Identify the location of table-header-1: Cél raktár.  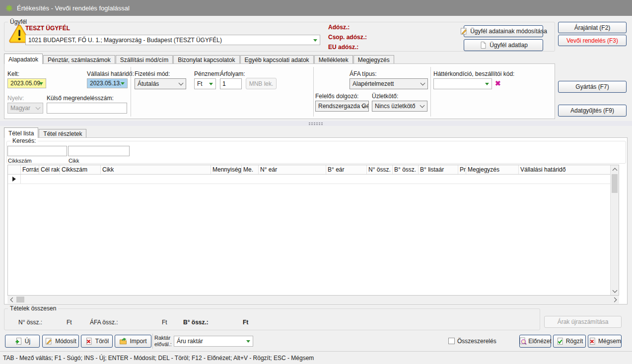
(50, 170).